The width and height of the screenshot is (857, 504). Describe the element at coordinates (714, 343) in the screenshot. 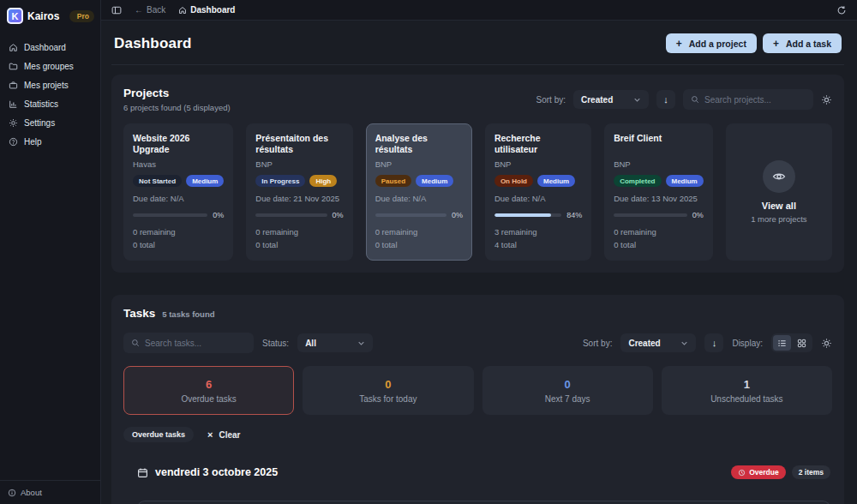

I see `tasks-sort-direction-button: ↓` at that location.